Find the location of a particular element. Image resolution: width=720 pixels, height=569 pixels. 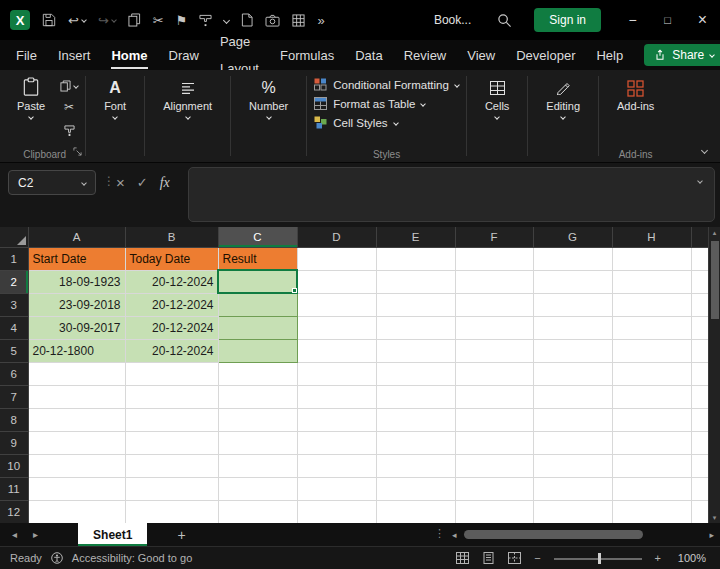

cell-H7 is located at coordinates (652, 396).